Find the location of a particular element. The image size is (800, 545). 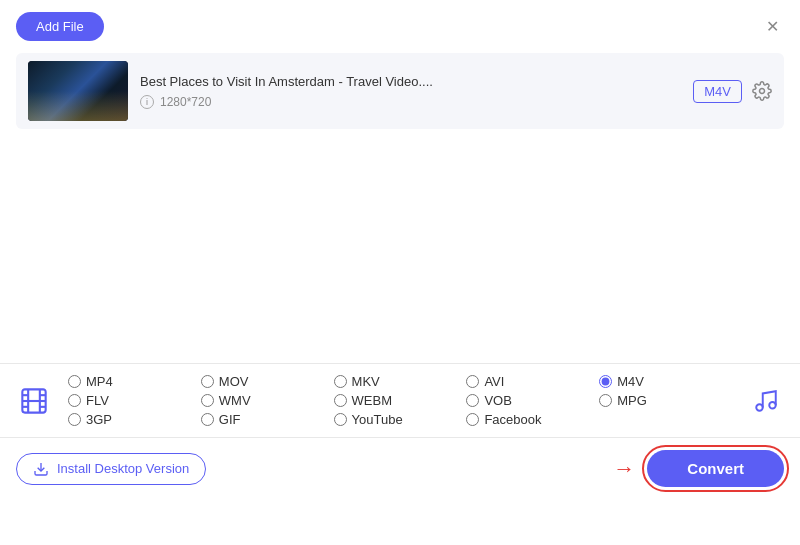

format-mkv: MKV is located at coordinates (400, 382).